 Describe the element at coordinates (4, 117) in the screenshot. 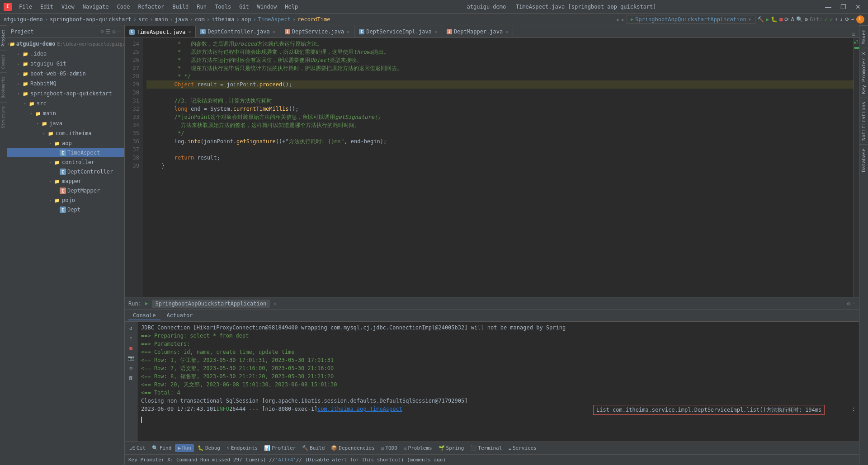

I see `sidebar-item-structure: Structure` at that location.